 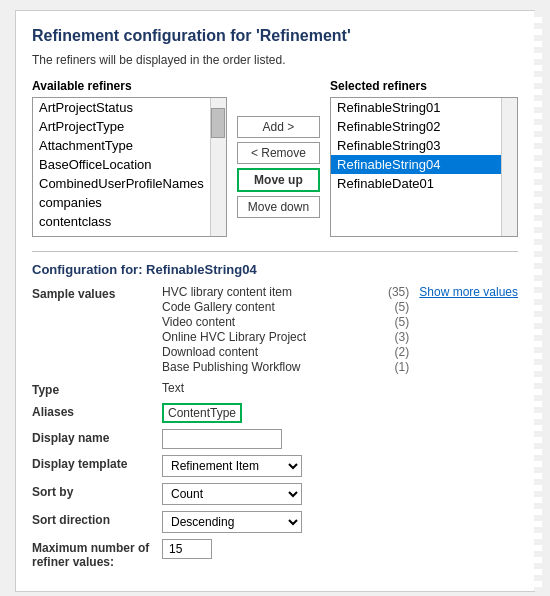 What do you see at coordinates (275, 494) in the screenshot?
I see `sort-by-row: Sort by Count Name` at bounding box center [275, 494].